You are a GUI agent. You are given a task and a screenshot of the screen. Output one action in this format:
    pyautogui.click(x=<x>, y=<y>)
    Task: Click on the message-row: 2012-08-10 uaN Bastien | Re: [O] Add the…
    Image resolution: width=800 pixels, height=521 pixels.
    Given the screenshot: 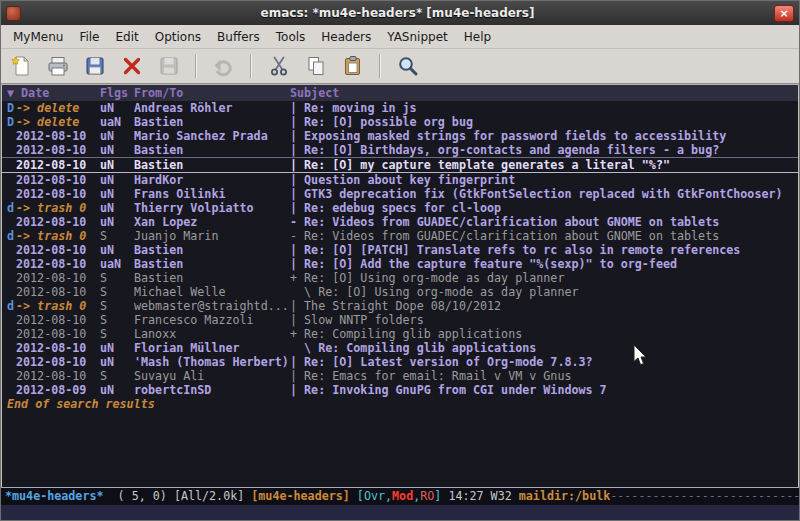 What is the action you would take?
    pyautogui.click(x=400, y=264)
    